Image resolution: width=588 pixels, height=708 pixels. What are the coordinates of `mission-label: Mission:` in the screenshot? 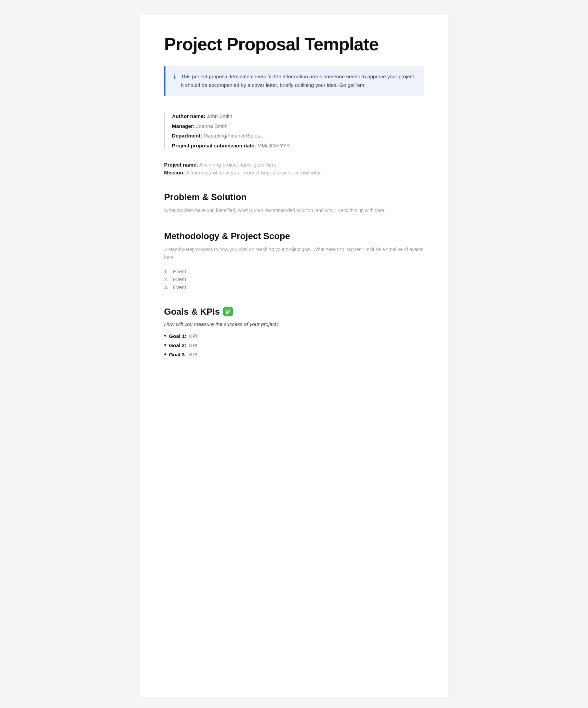 It's located at (174, 172).